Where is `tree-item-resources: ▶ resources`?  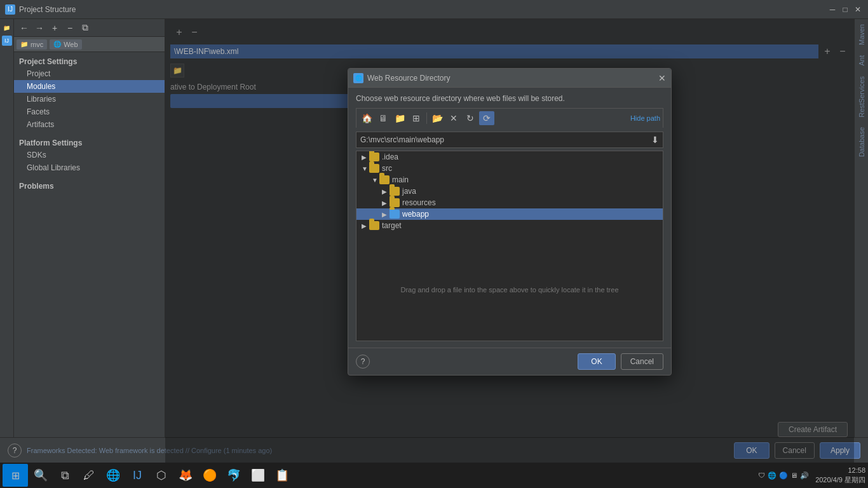 tree-item-resources: ▶ resources is located at coordinates (510, 203).